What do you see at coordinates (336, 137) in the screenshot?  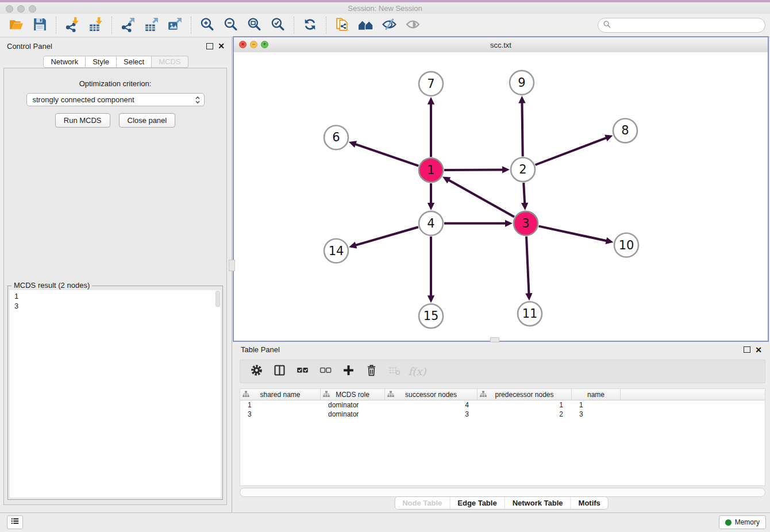 I see `svg-text: 6` at bounding box center [336, 137].